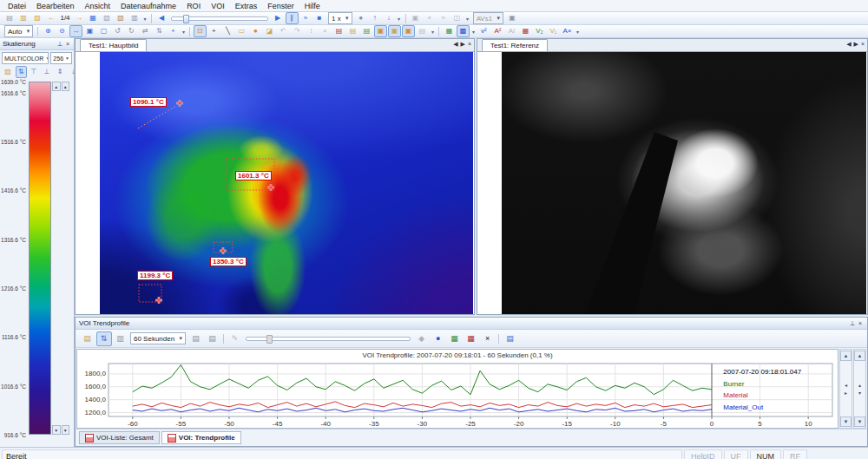 The width and height of the screenshot is (868, 459). I want to click on tab-voi-liste-gesamt: VOI-Liste: Gesamt, so click(120, 437).